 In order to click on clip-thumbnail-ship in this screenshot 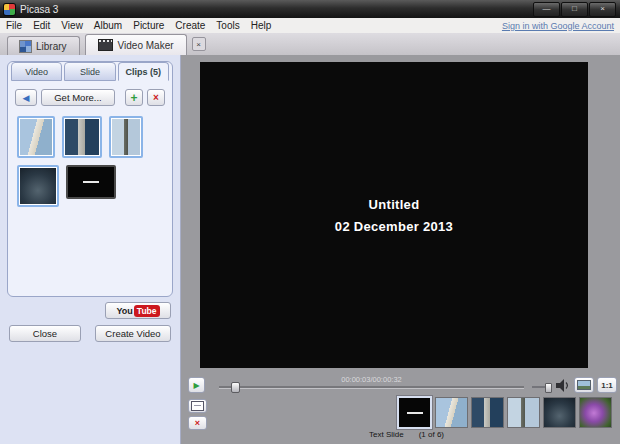, I will do `click(38, 186)`.